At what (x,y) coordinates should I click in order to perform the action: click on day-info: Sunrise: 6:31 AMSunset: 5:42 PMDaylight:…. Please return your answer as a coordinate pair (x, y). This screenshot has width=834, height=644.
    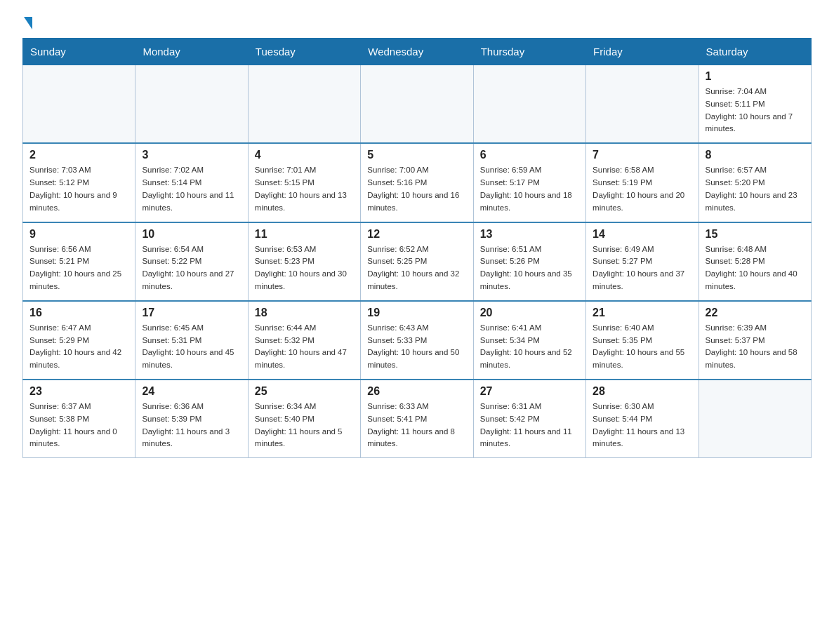
    Looking at the image, I should click on (529, 425).